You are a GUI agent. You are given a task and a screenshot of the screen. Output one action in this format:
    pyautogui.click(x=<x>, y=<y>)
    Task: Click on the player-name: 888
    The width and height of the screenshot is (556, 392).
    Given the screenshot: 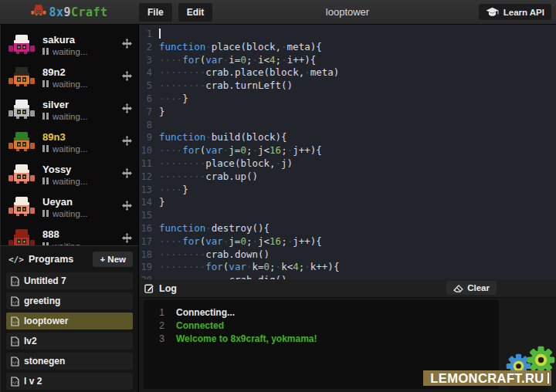 What is the action you would take?
    pyautogui.click(x=82, y=235)
    